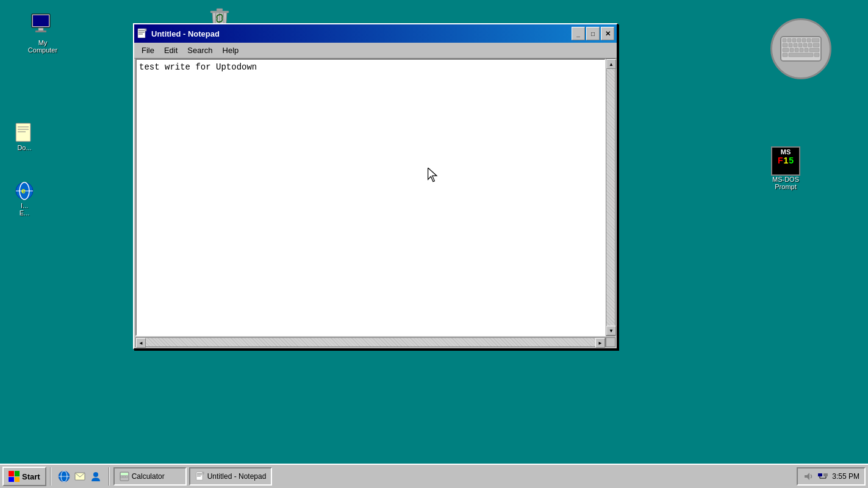 Image resolution: width=868 pixels, height=488 pixels. I want to click on calculator-label: Calculator, so click(148, 476).